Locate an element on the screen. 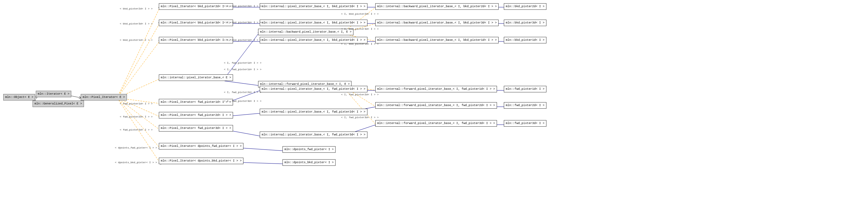 The height and width of the screenshot is (203, 868). label-dpts-bkd: < dpoints_bkd_pixter< I > > is located at coordinates (136, 162).